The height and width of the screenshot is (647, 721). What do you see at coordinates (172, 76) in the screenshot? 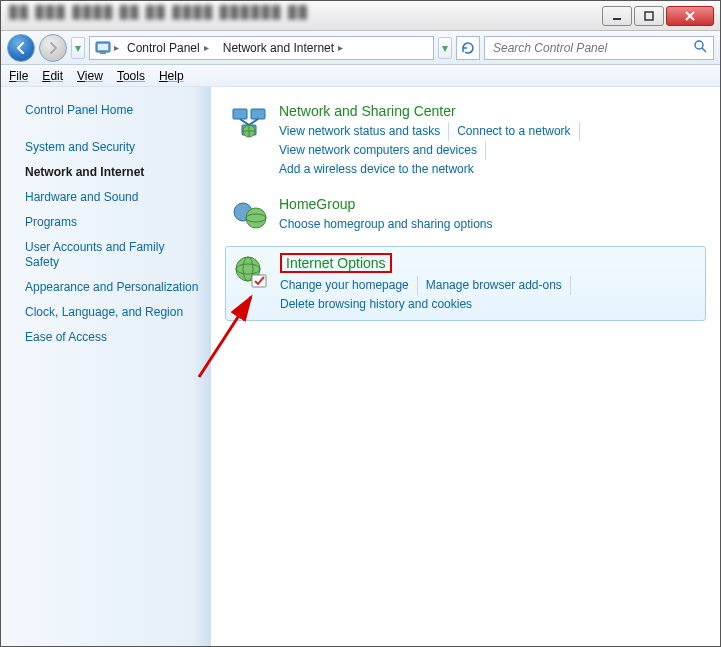
I see `menu-help: Help` at bounding box center [172, 76].